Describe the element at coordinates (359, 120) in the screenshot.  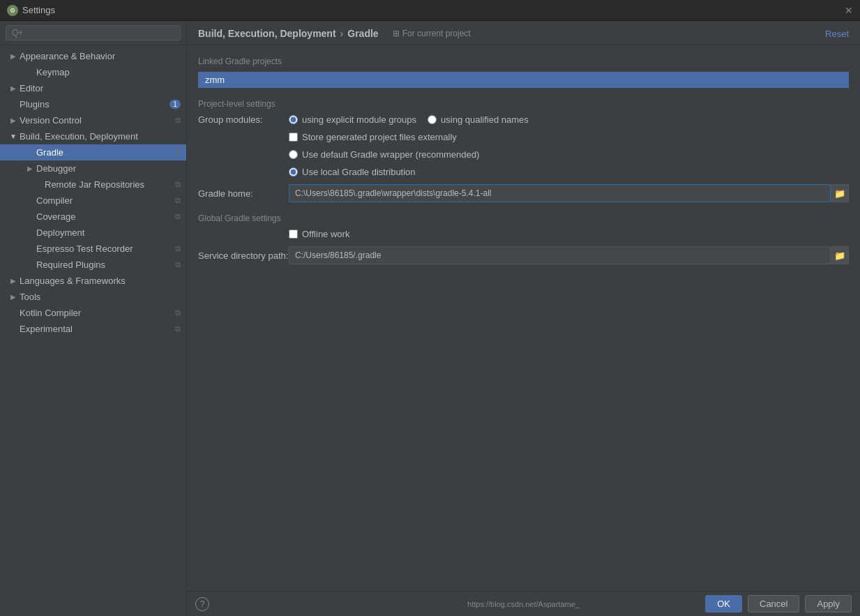
I see `radio-explicit-label: using explicit module groups` at that location.